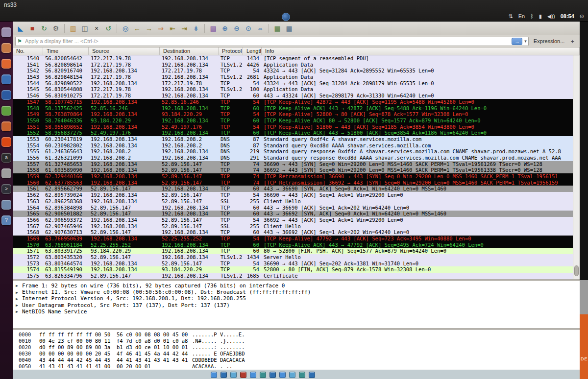 The height and width of the screenshot is (379, 588). Describe the element at coordinates (576, 271) in the screenshot. I see `scrollbar-thumb` at that location.